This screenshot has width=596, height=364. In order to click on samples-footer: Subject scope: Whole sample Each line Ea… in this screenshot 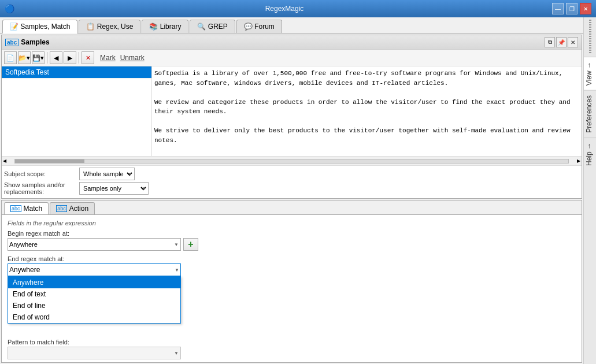, I will do `click(291, 181)`.